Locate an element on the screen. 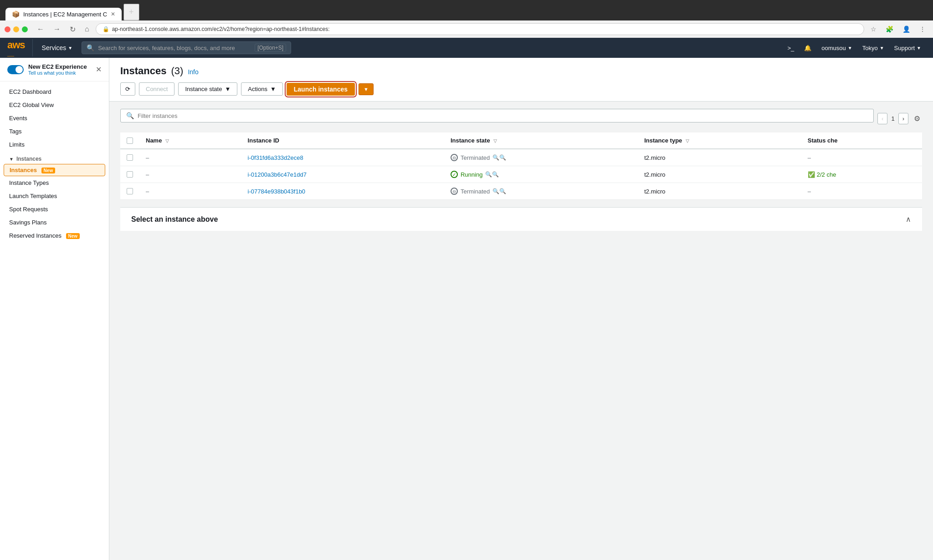  launch-instances-caret-button: ▼ is located at coordinates (366, 89).